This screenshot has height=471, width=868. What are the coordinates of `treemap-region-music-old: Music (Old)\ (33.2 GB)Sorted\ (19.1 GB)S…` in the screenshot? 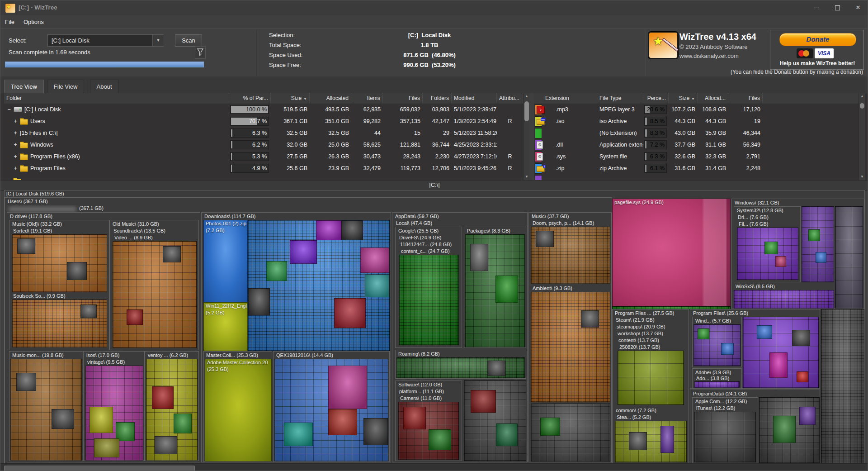 It's located at (59, 285).